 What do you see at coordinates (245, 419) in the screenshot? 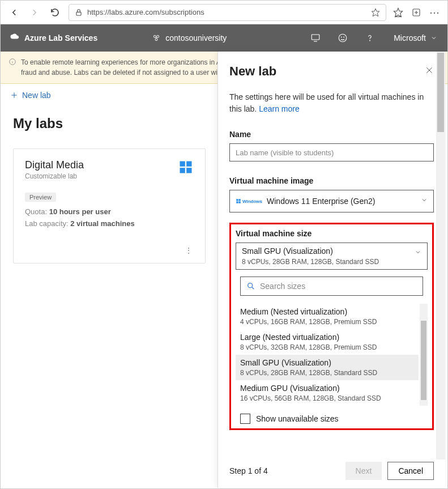
I see `checkbox-box` at bounding box center [245, 419].